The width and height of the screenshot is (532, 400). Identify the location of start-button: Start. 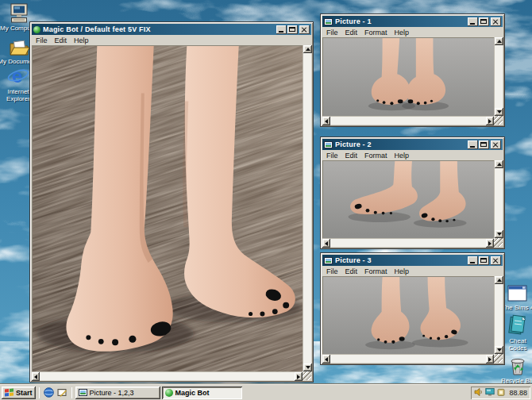
(19, 393).